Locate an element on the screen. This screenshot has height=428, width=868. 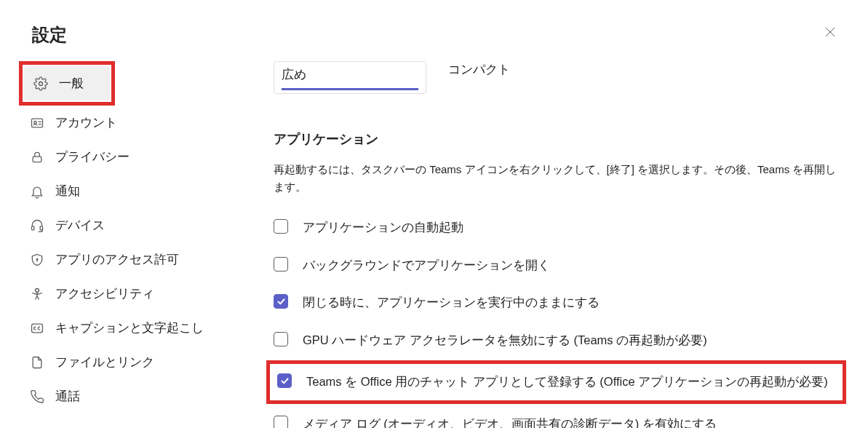
checkbox-row: 閉じる時に、アプリケーションを実行中のままにする is located at coordinates (560, 303).